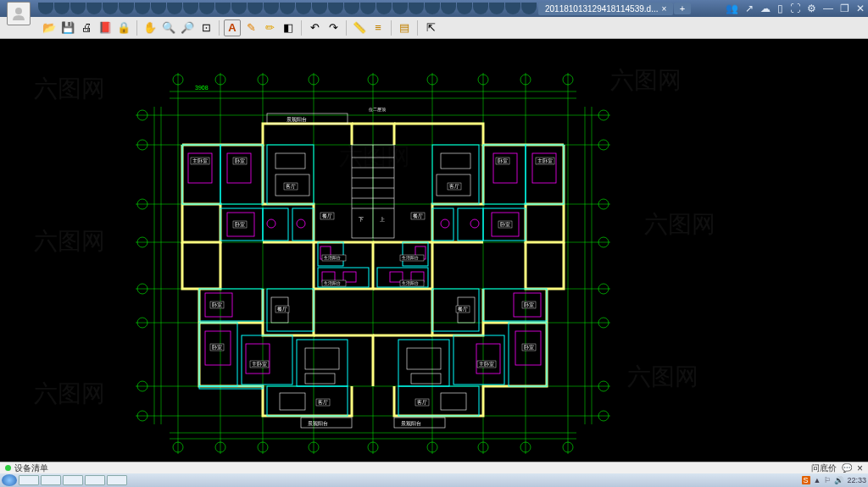 This screenshot has width=868, height=487. I want to click on windows-taskbar: S ▲ ⚐ 🔊 22:33, so click(434, 480).